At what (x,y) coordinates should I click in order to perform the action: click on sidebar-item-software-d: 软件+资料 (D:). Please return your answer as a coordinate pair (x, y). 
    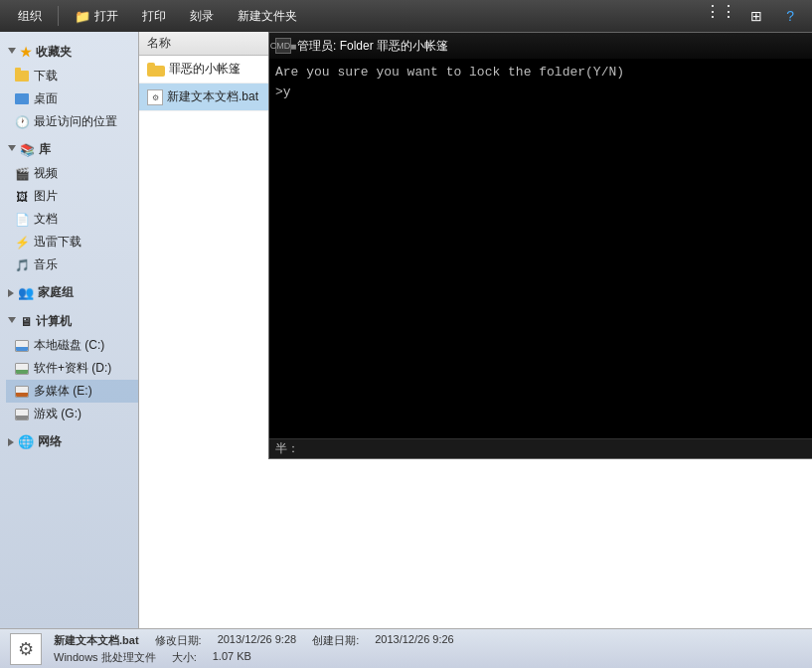
    Looking at the image, I should click on (72, 368).